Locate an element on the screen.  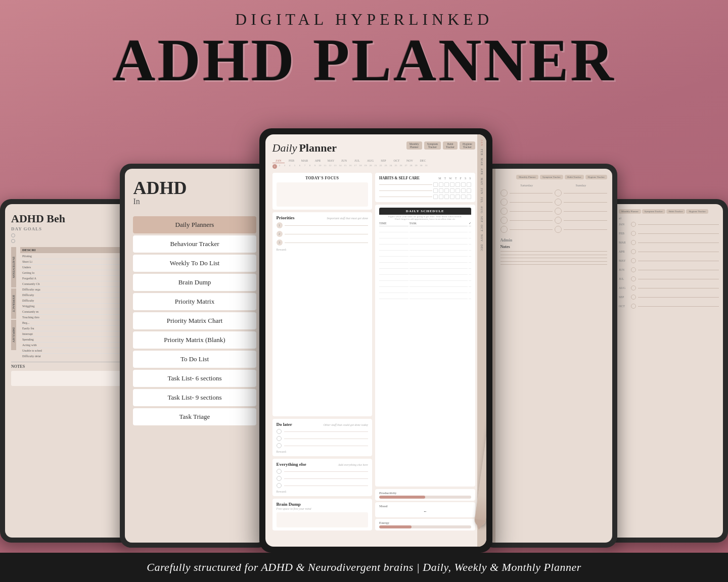
dp-day-23: 23 is located at coordinates (386, 167).